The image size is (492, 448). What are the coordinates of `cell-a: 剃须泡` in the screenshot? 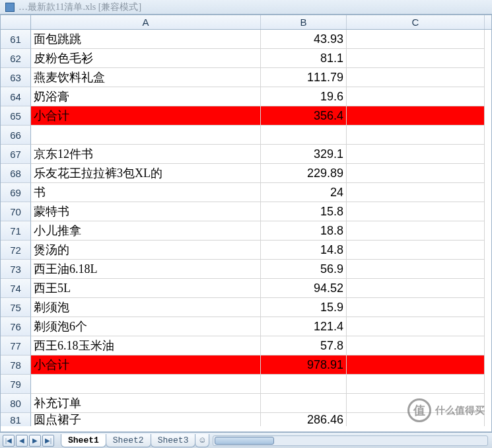 It's located at (146, 308).